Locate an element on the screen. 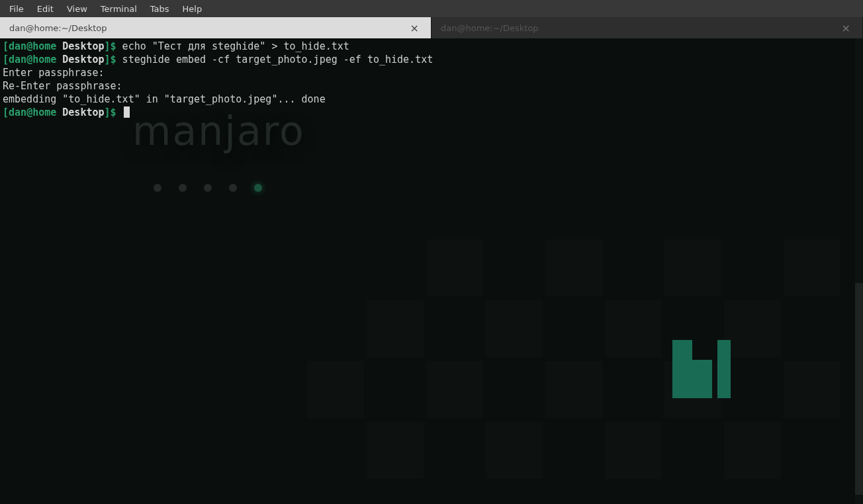 This screenshot has height=504, width=863. menu-help: Help is located at coordinates (193, 9).